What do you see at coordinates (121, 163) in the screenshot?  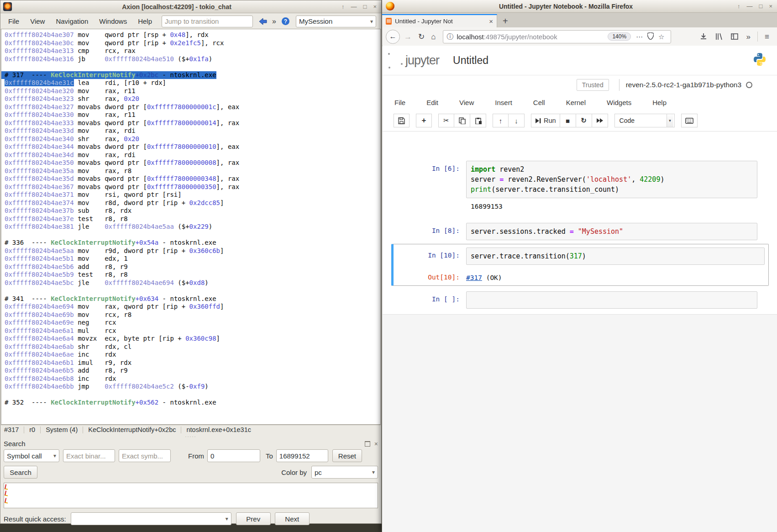 I see `disasm-line: 0xfffff8024b4ae350 movabs qword ptr [0xf…` at bounding box center [121, 163].